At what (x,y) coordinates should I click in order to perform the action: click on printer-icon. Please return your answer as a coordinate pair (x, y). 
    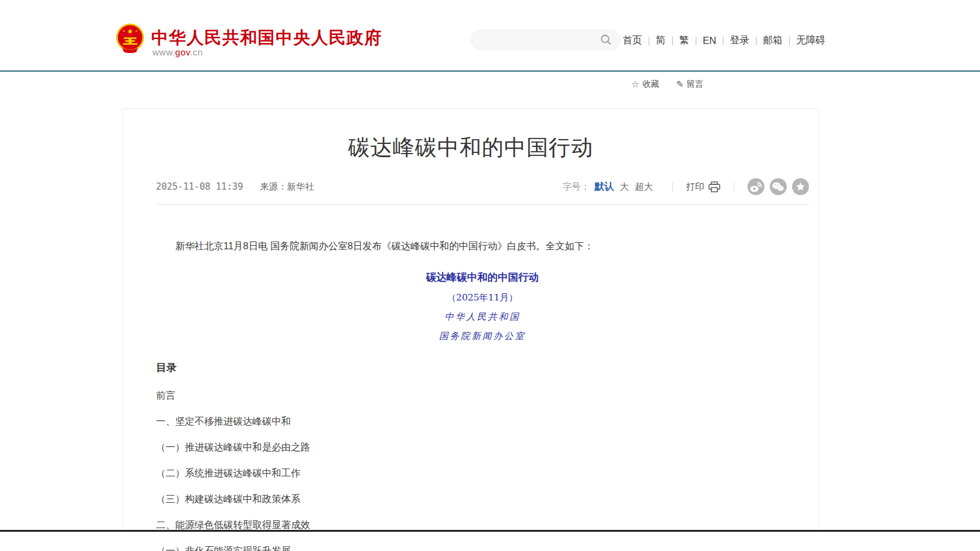
    Looking at the image, I should click on (714, 187).